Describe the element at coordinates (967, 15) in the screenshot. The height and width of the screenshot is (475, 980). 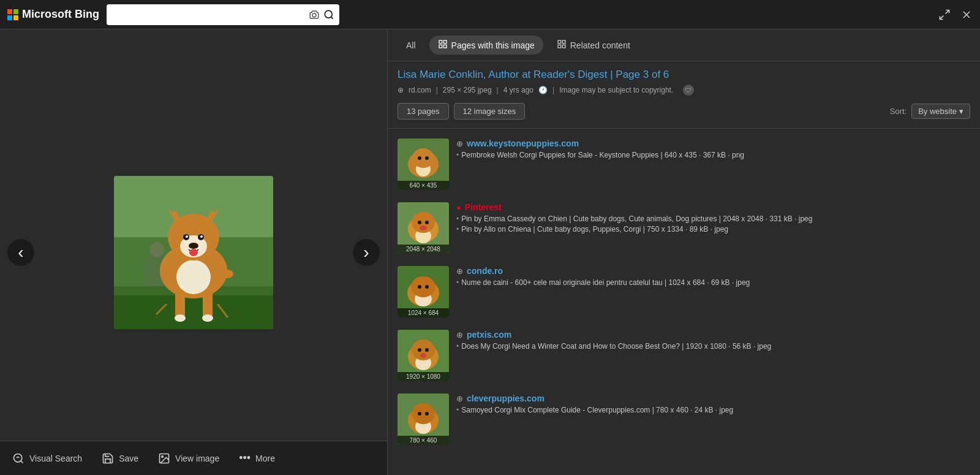
I see `close-button` at that location.